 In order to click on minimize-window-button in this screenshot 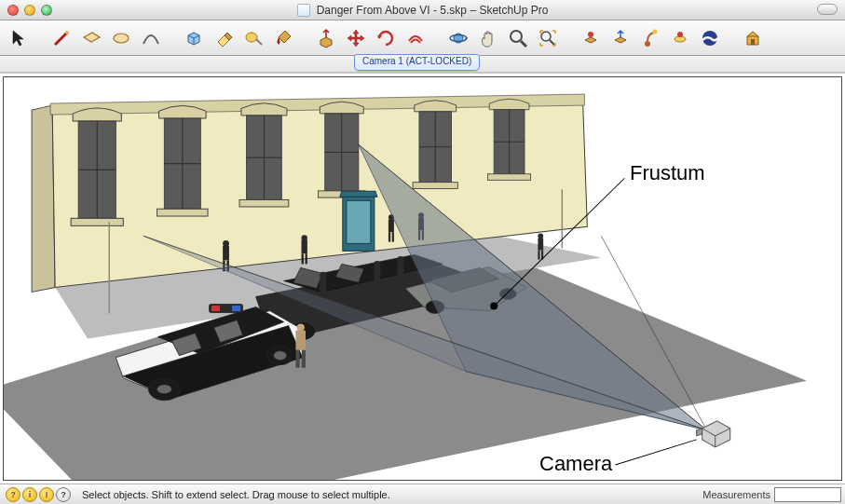, I will do `click(30, 10)`.